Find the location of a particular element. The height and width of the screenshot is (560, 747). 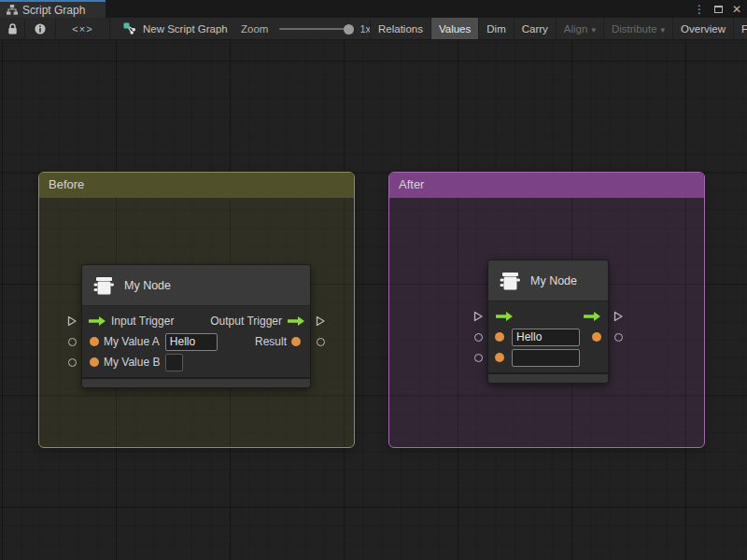

info-icon is located at coordinates (40, 29).